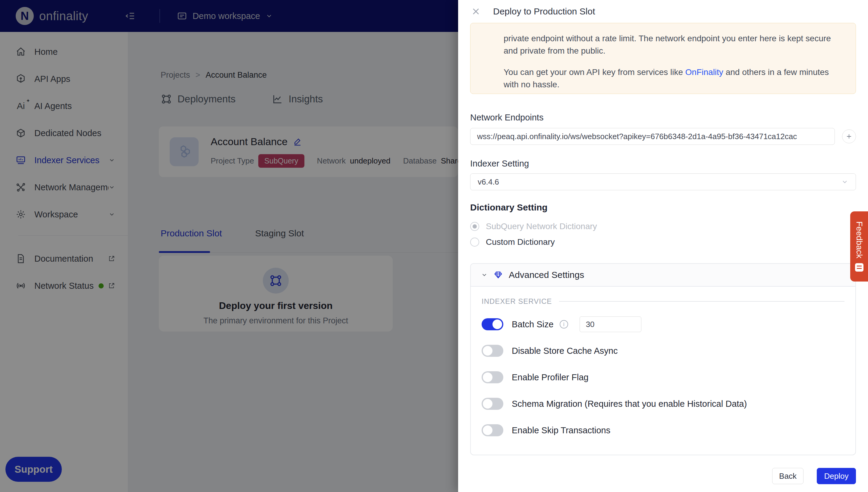 This screenshot has width=868, height=492. I want to click on notice-line-2: You can get your own API key from servic…, so click(673, 78).